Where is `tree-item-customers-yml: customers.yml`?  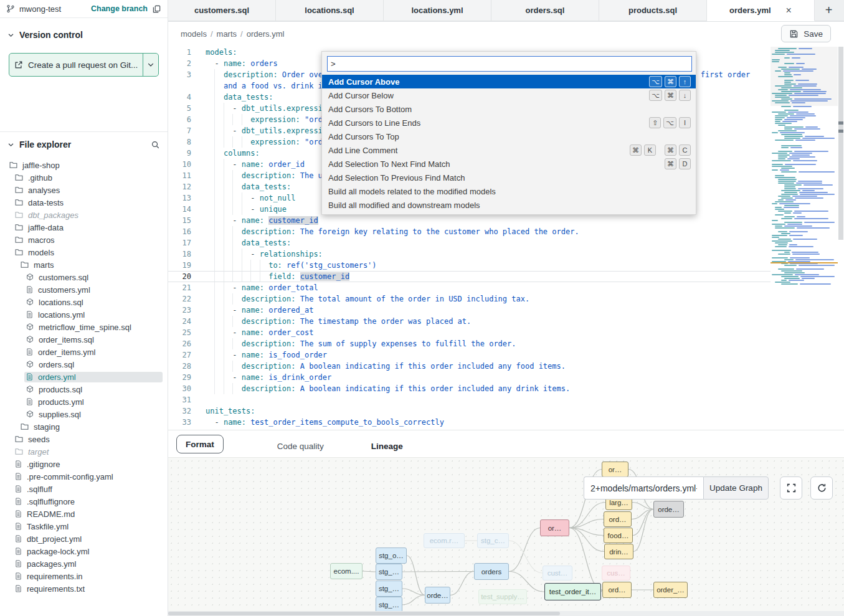 tree-item-customers-yml: customers.yml is located at coordinates (83, 290).